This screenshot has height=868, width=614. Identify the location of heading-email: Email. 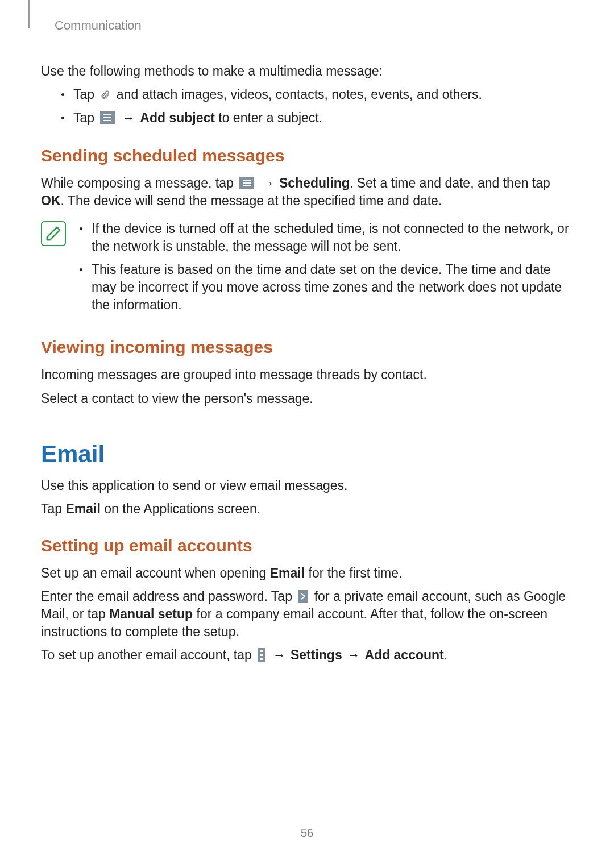
(308, 454).